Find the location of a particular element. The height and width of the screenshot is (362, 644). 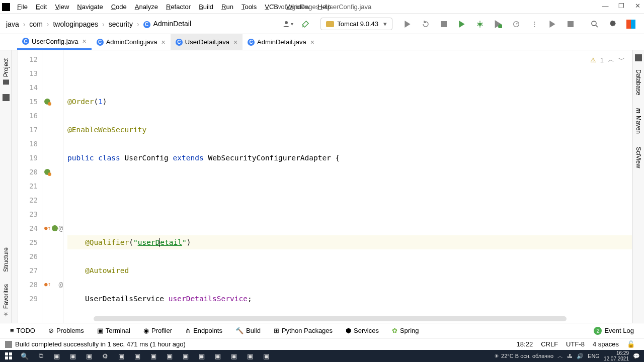

menu-file: File is located at coordinates (22, 7).